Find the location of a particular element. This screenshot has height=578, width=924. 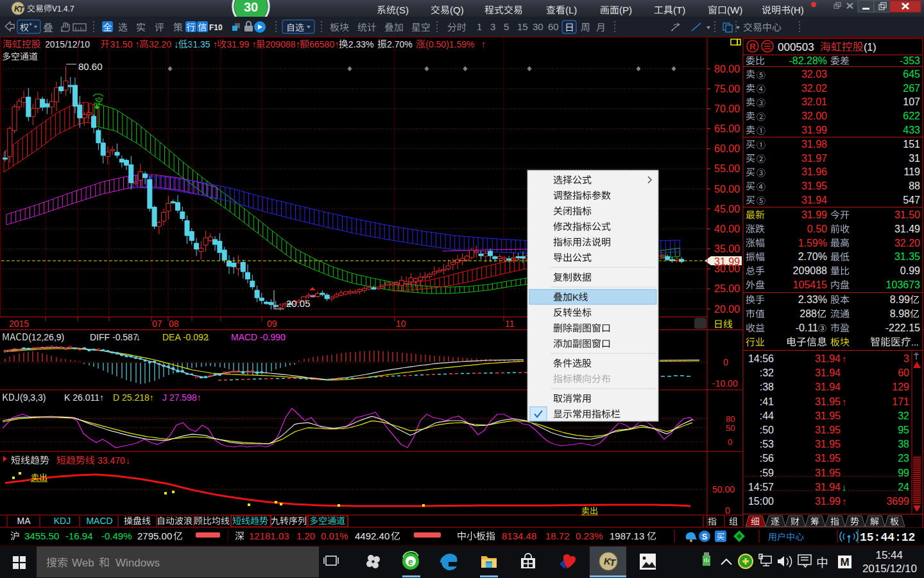

svg-text: 45.00 is located at coordinates (727, 209).